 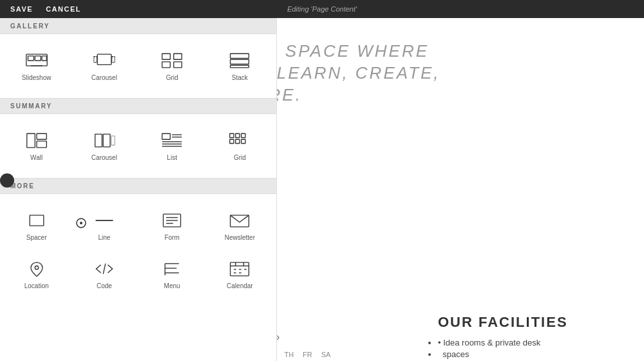 I want to click on facilities-title: OUR FACILITIES, so click(x=535, y=322).